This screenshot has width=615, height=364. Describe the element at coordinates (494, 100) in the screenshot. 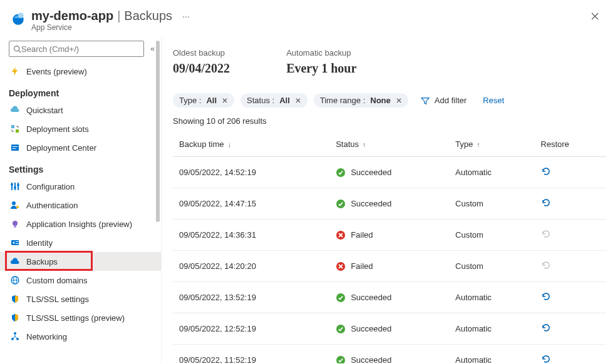

I see `reset-filters-button: Reset` at that location.